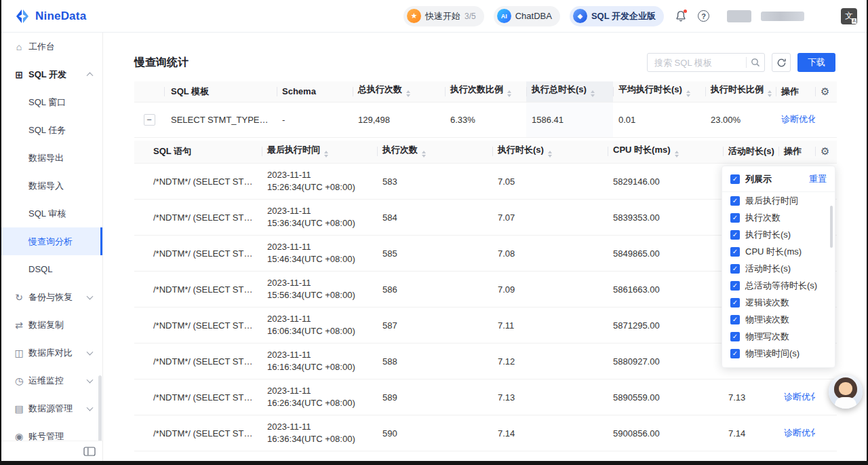 This screenshot has width=868, height=465. What do you see at coordinates (435, 152) in the screenshot?
I see `col-exec-count: 执行次数` at bounding box center [435, 152].